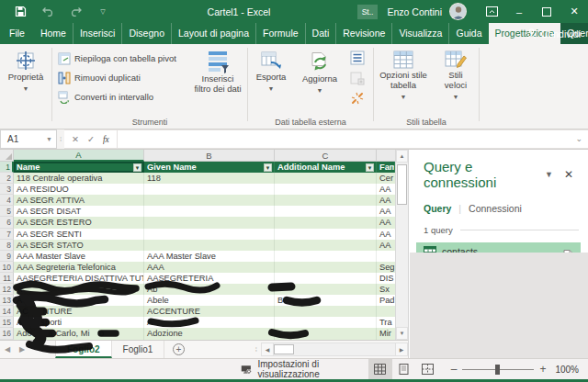 Image resolution: width=588 pixels, height=382 pixels. I want to click on cell: Mir, so click(386, 333).